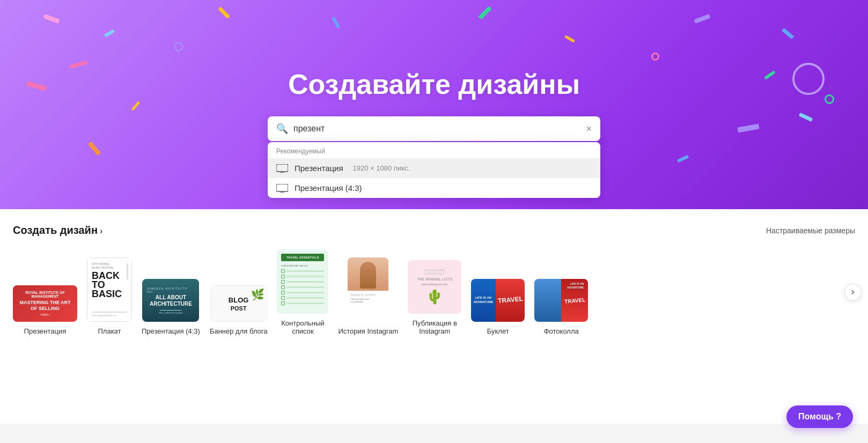 Image resolution: width=868 pixels, height=443 pixels. Describe the element at coordinates (434, 168) in the screenshot. I see `dropdown-item-presentation: Презентация 1920 × 1080 пикс.` at that location.